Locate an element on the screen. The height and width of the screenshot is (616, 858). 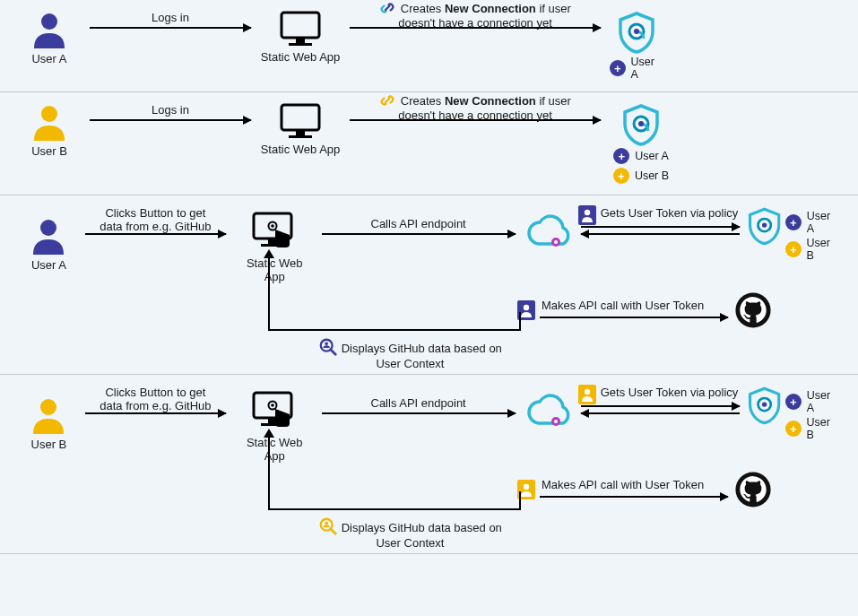
swa-label: Static Web App is located at coordinates (301, 57).